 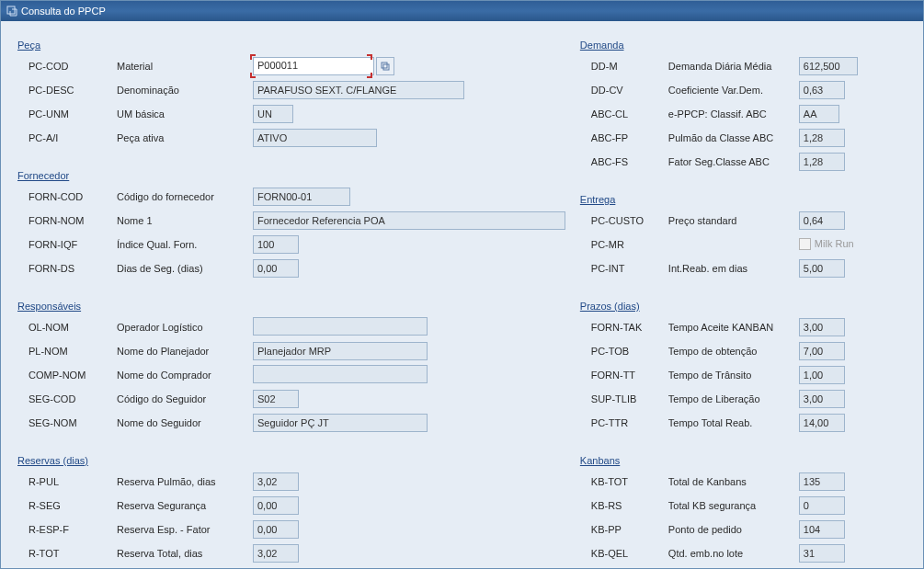 What do you see at coordinates (273, 114) in the screenshot?
I see `um-input: UN` at bounding box center [273, 114].